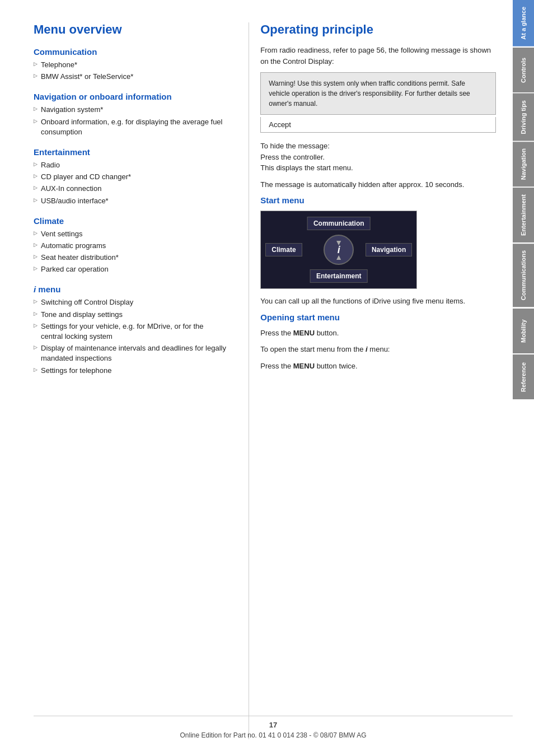 Image resolution: width=534 pixels, height=756 pixels. I want to click on list-item: ▷ Settings for your vehicle, e.g. for MD…, so click(130, 332).